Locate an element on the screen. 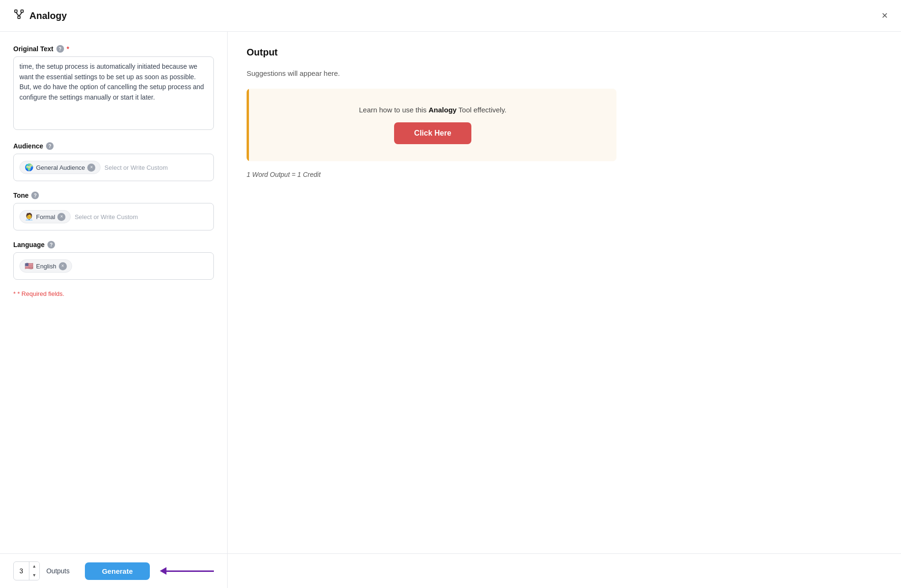 Image resolution: width=901 pixels, height=588 pixels. arrow-line is located at coordinates (190, 571).